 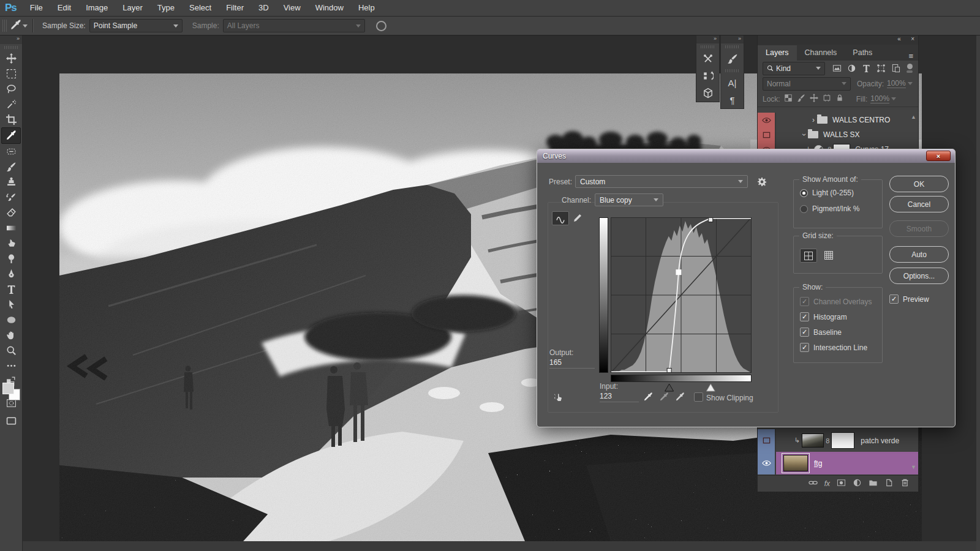 What do you see at coordinates (662, 181) in the screenshot?
I see `preset-select: Custom` at bounding box center [662, 181].